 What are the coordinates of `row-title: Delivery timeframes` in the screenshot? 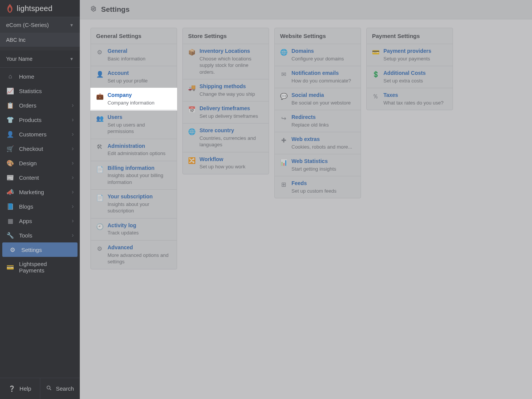 It's located at (229, 109).